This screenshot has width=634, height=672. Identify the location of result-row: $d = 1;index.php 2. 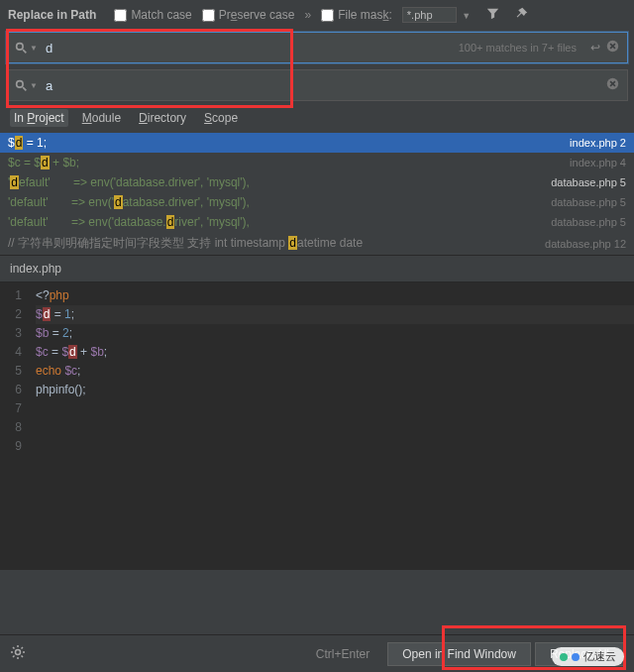
(317, 143).